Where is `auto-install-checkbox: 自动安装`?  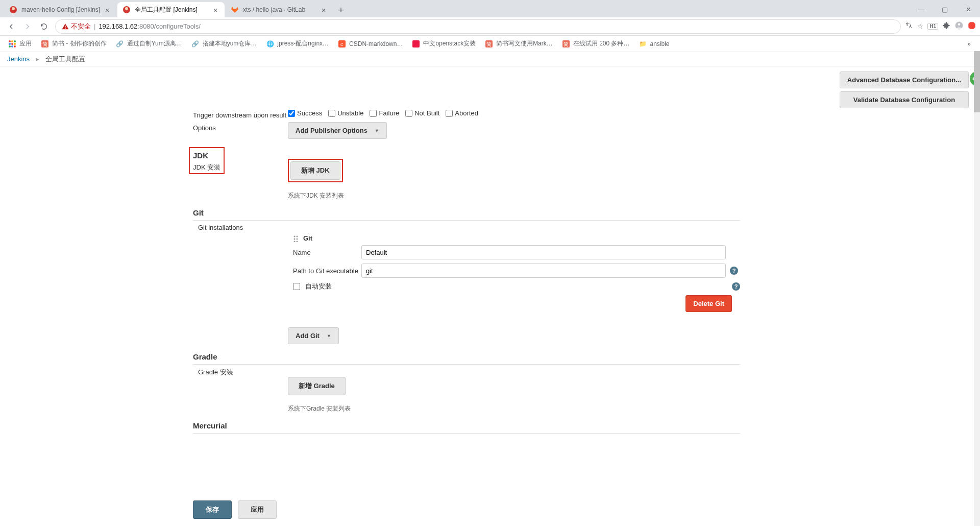
auto-install-checkbox: 自动安装 is located at coordinates (312, 286).